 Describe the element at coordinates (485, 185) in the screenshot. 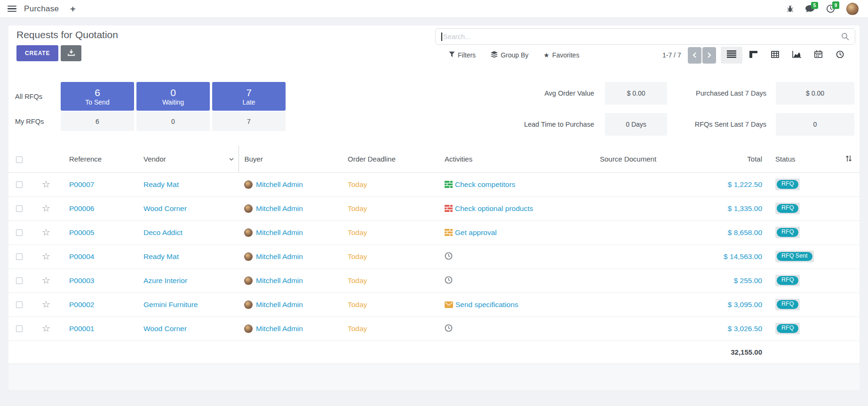

I see `activity-label: Check competitors` at that location.